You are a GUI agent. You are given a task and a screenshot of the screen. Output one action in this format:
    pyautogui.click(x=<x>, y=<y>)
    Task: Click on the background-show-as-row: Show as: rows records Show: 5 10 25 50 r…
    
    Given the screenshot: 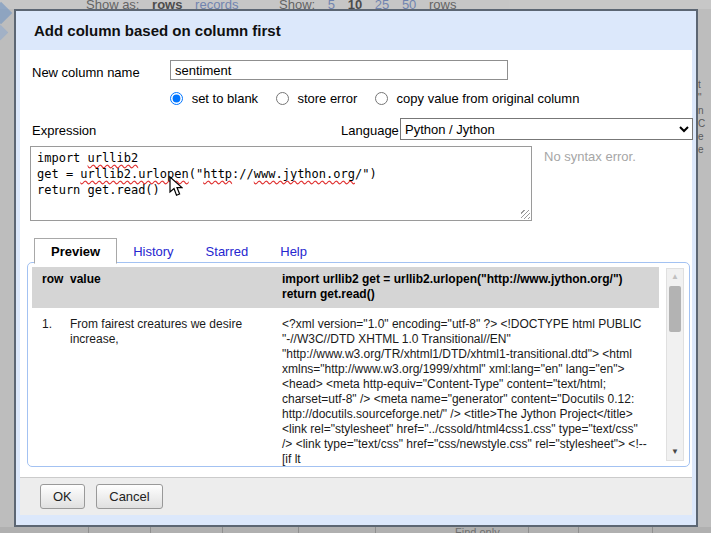 What is the action you would take?
    pyautogui.click(x=276, y=4)
    